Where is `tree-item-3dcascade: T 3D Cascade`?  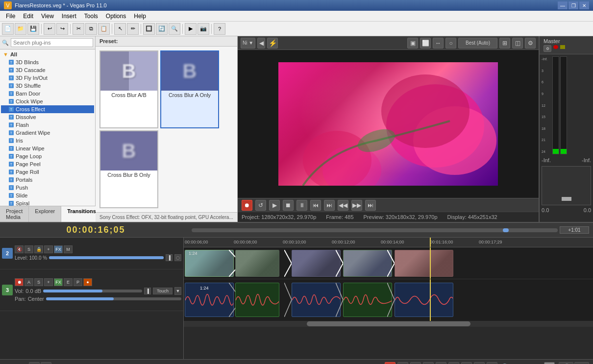 tree-item-3dcascade: T 3D Cascade is located at coordinates (48, 70).